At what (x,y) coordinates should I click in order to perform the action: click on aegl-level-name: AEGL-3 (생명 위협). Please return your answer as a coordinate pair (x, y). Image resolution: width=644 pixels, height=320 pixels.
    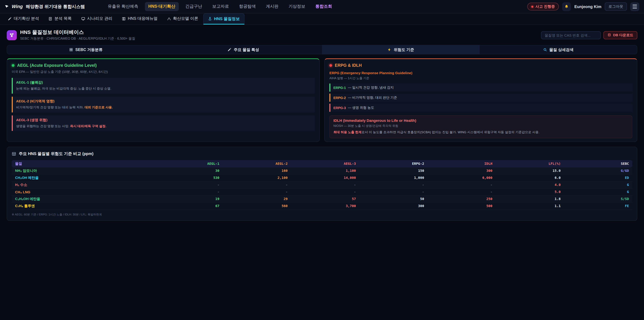
    Looking at the image, I should click on (164, 120).